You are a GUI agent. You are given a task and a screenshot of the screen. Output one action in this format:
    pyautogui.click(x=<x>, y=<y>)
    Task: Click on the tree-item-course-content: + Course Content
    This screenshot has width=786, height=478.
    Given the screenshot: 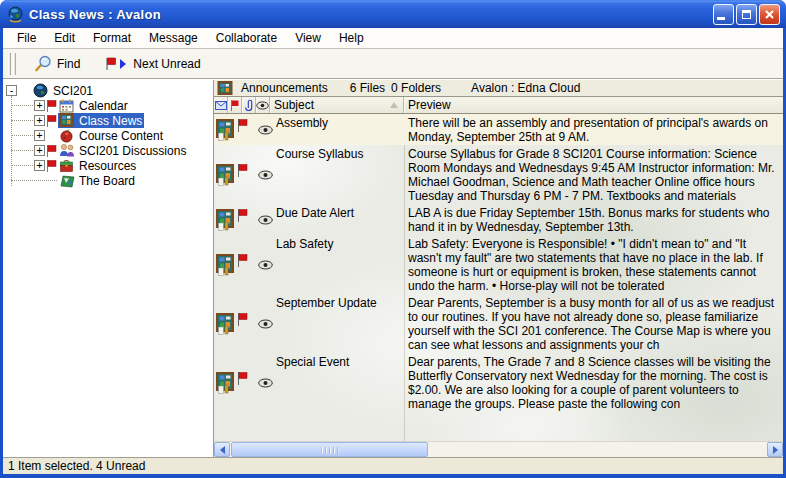 What is the action you would take?
    pyautogui.click(x=108, y=136)
    